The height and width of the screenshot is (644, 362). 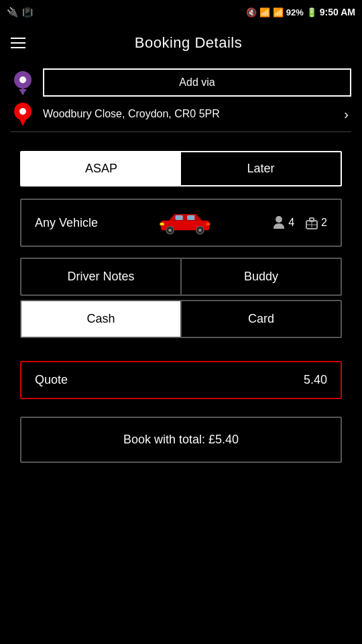 What do you see at coordinates (181, 43) in the screenshot?
I see `header: Booking Details` at bounding box center [181, 43].